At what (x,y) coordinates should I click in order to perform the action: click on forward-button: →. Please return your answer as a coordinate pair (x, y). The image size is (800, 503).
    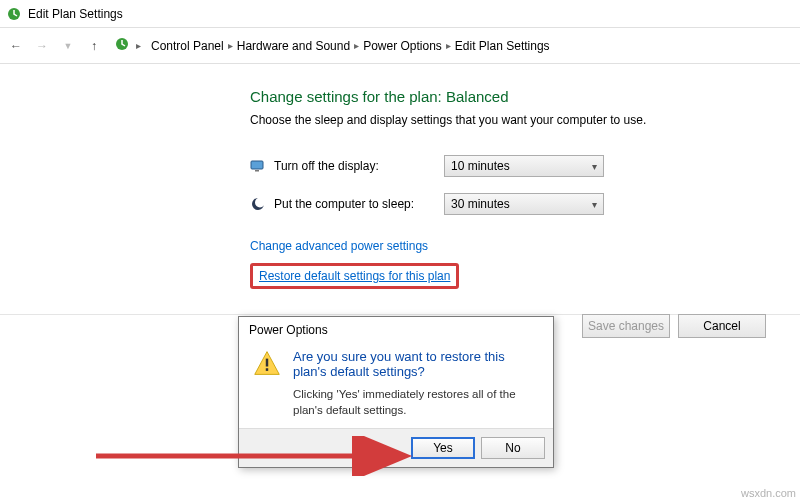
    Looking at the image, I should click on (42, 46).